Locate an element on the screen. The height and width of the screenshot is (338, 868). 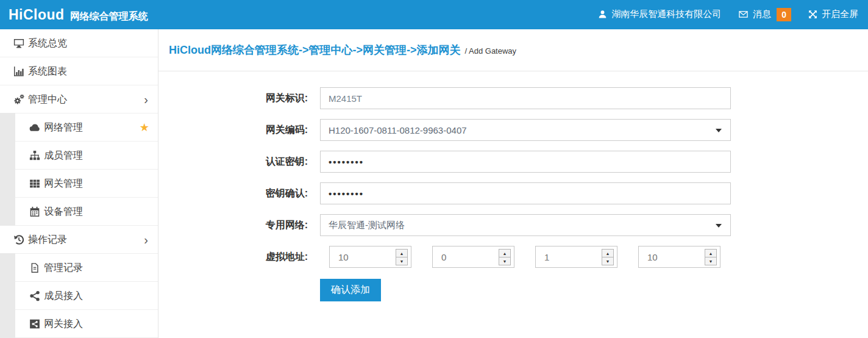
form-row-gateway-id: 网关标识: is located at coordinates (513, 98).